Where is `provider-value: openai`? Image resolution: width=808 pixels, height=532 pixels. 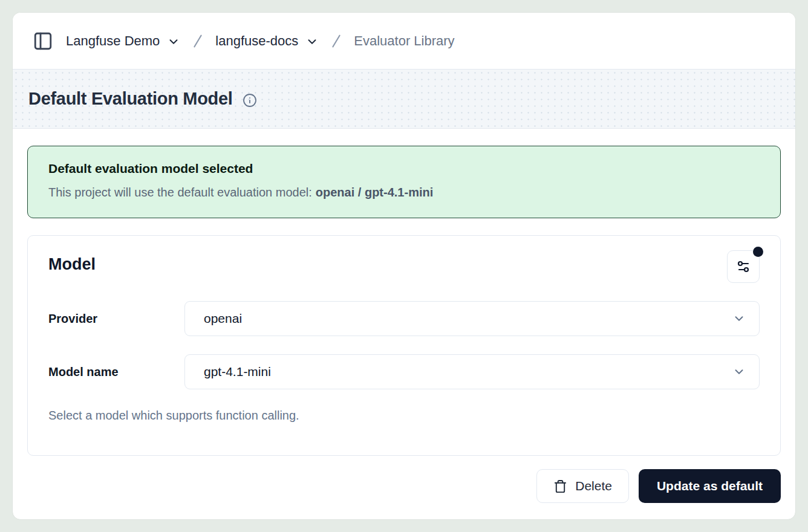 provider-value: openai is located at coordinates (223, 319).